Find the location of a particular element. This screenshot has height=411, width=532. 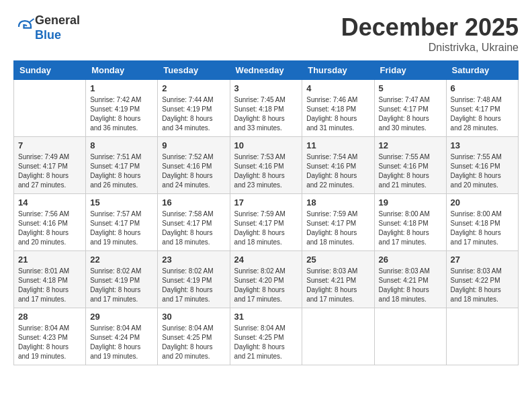

day-number: 1 is located at coordinates (122, 89).